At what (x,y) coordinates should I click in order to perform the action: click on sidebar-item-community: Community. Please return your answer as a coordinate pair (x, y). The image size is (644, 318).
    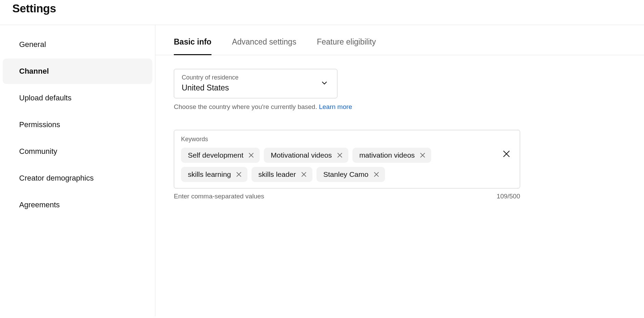
    Looking at the image, I should click on (77, 151).